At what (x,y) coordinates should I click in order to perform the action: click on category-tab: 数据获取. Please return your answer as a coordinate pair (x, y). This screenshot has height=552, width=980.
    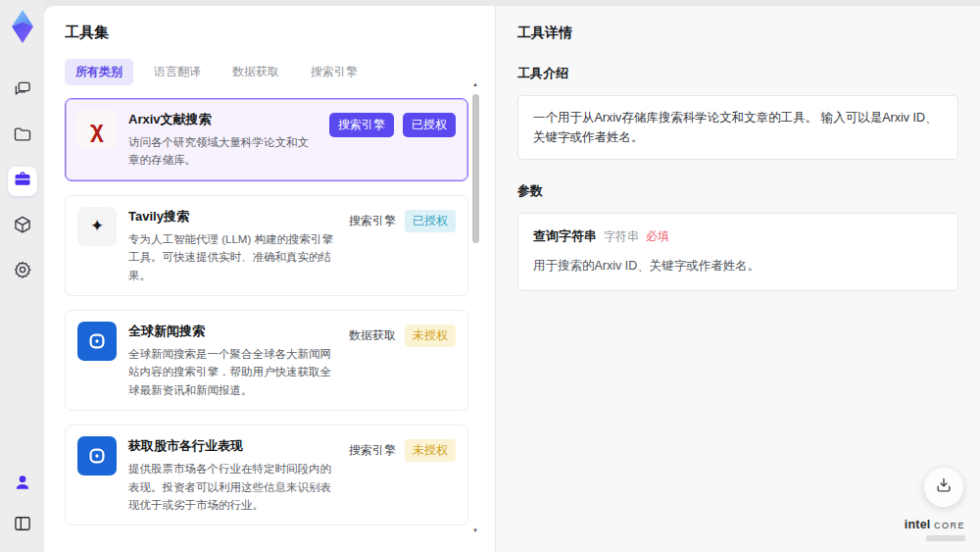
    Looking at the image, I should click on (256, 73).